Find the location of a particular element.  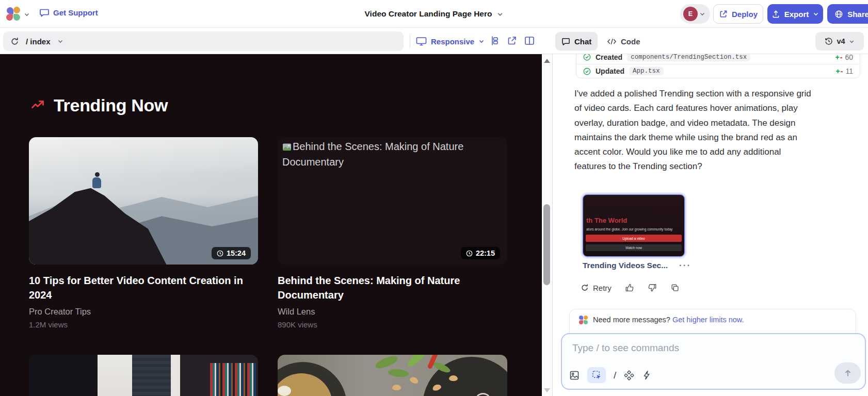

viewport-selector: Responsive is located at coordinates (450, 41).